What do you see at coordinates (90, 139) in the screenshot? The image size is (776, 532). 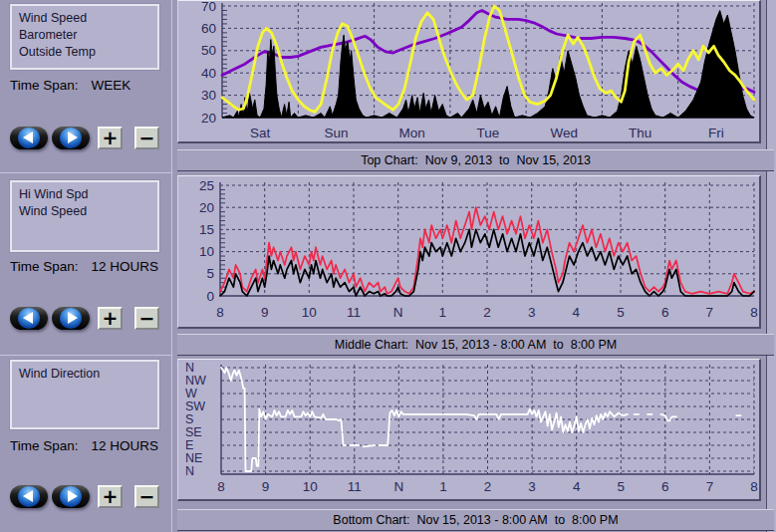 I see `button-row-top: + −` at bounding box center [90, 139].